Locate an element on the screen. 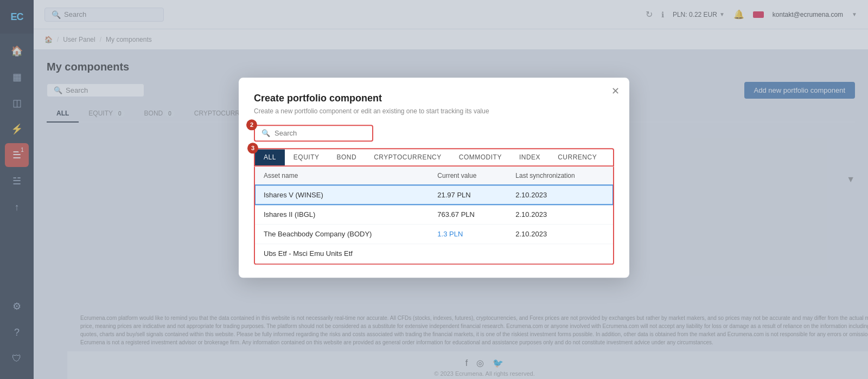 Image resolution: width=868 pixels, height=379 pixels. modal-tabs-wrap: 3 ALL EQUITY BOND CRYPTOCURRENCY COMMODI… is located at coordinates (434, 206).